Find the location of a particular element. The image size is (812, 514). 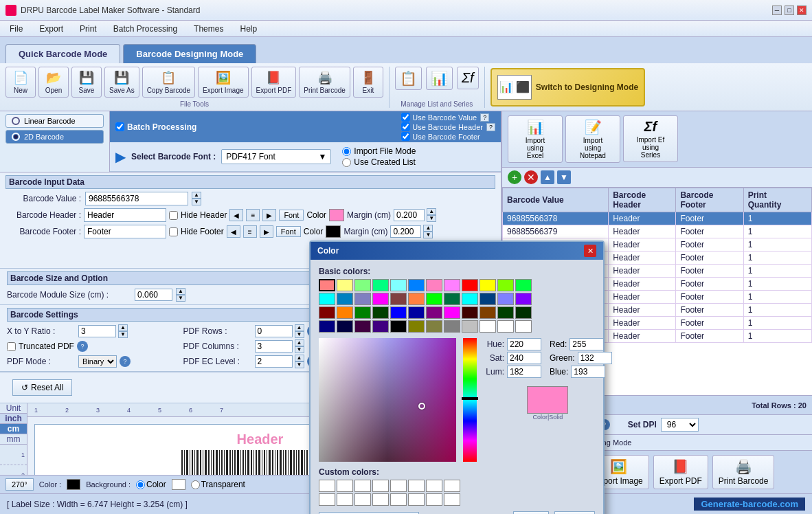

menu-batch: Batch Processing is located at coordinates (146, 29).